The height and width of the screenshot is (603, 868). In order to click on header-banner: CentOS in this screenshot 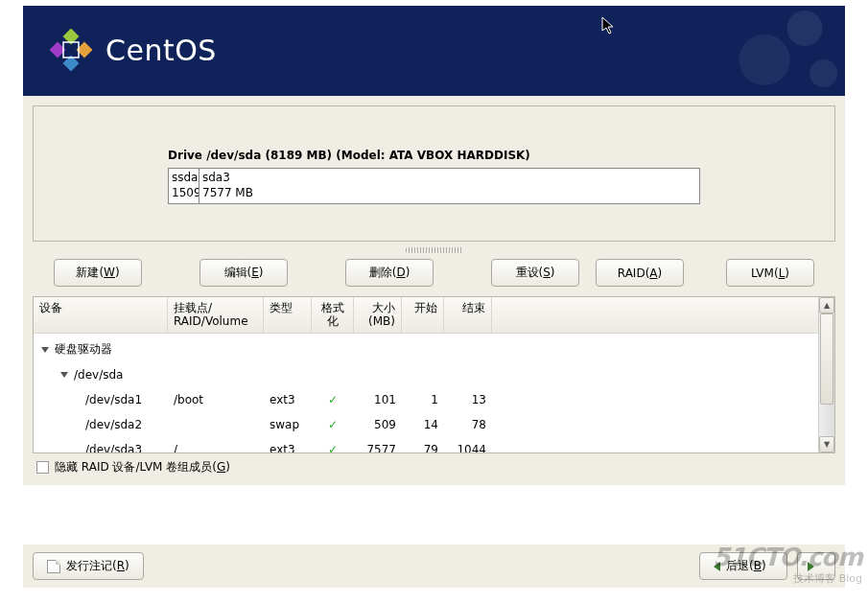, I will do `click(434, 51)`.